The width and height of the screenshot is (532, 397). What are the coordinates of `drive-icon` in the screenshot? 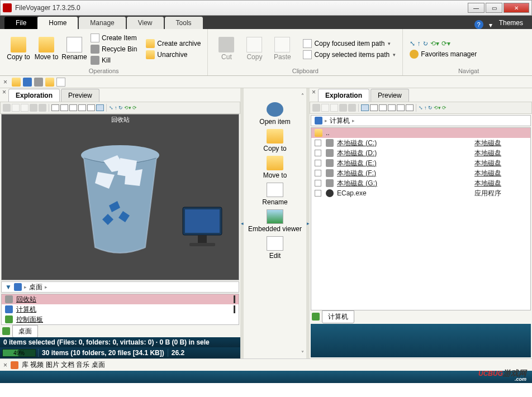 It's located at (39, 82).